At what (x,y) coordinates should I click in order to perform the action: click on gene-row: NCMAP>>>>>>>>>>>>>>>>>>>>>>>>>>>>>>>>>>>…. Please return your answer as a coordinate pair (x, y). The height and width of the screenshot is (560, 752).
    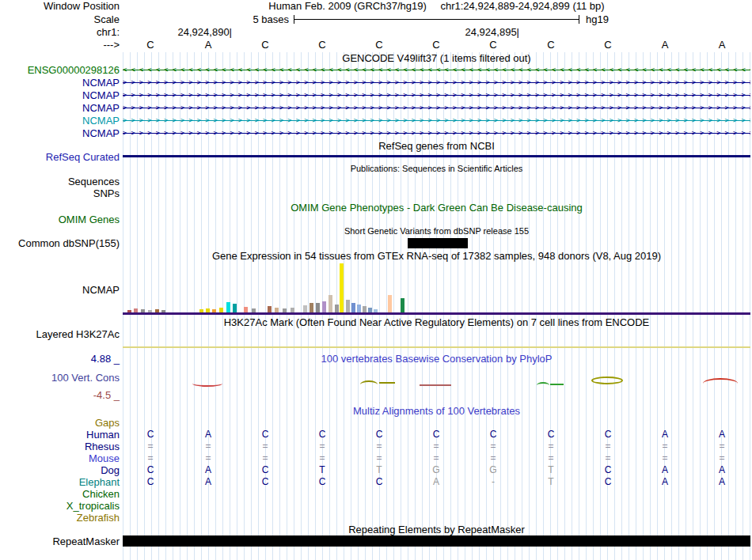
    Looking at the image, I should click on (376, 120).